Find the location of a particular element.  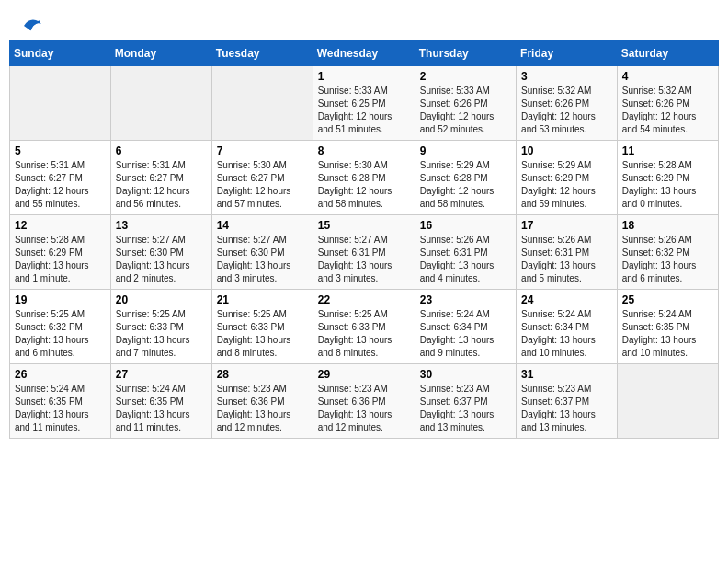

day-number: 26 is located at coordinates (61, 374).